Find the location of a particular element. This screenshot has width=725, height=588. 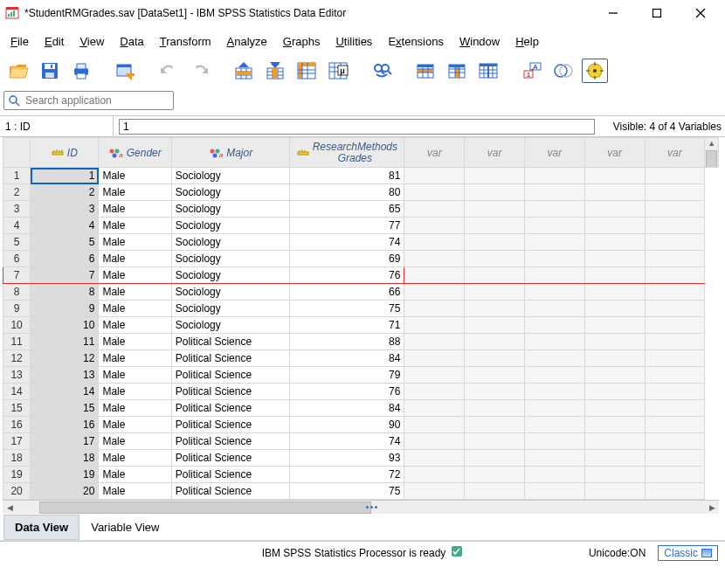

table-row: 2020MalePolitical Science75 is located at coordinates (362, 491).